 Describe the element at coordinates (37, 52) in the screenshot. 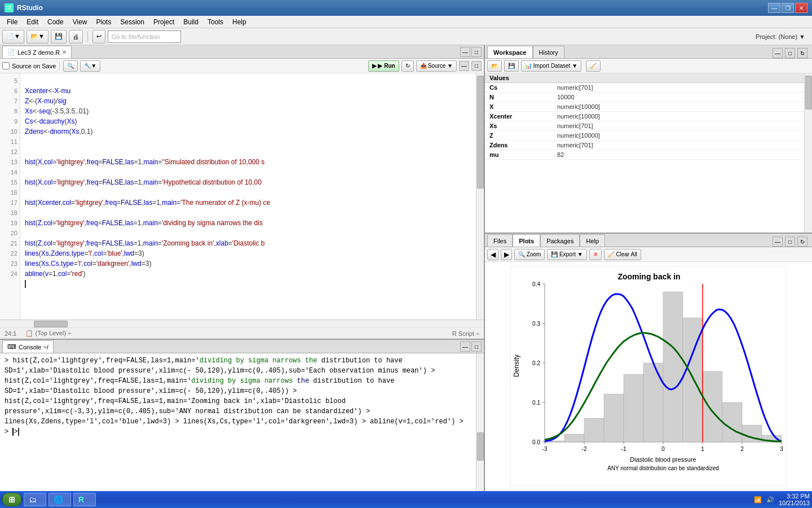

I see `editor-tab-active: 📄 Lec3 Z demo.R ✕` at that location.